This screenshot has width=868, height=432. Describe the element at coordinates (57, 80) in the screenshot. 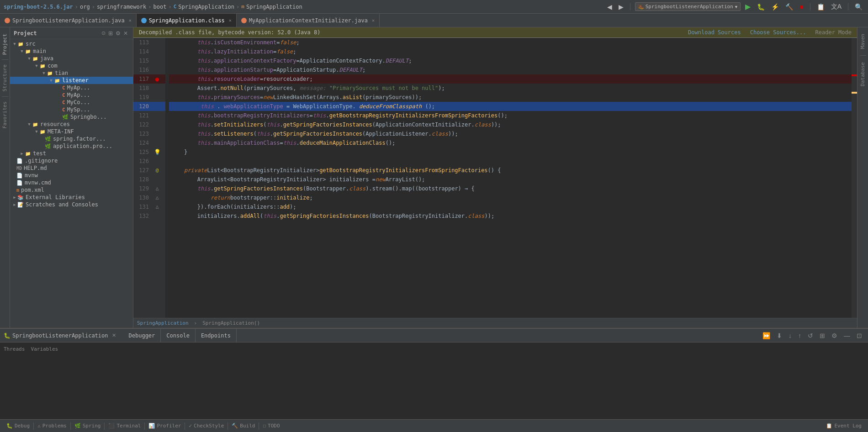

I see `folder-icon-listener: 📁` at that location.